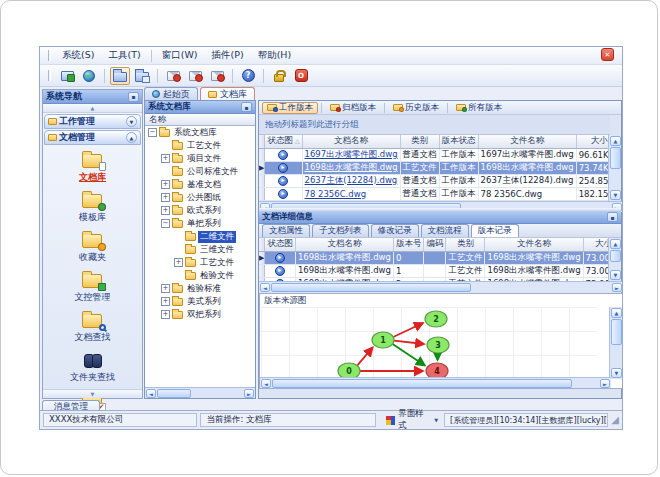 The width and height of the screenshot is (660, 477). I want to click on tree-node: 公司标准文件, so click(200, 172).